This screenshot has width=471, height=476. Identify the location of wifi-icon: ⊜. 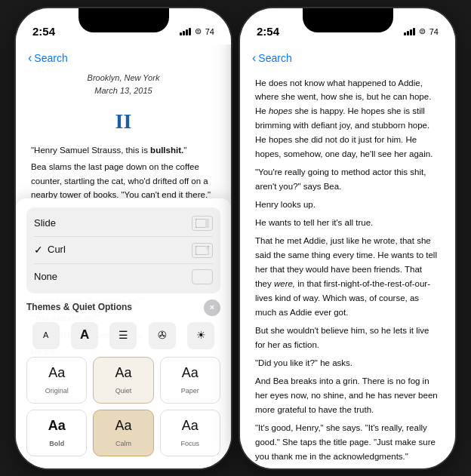
(198, 32).